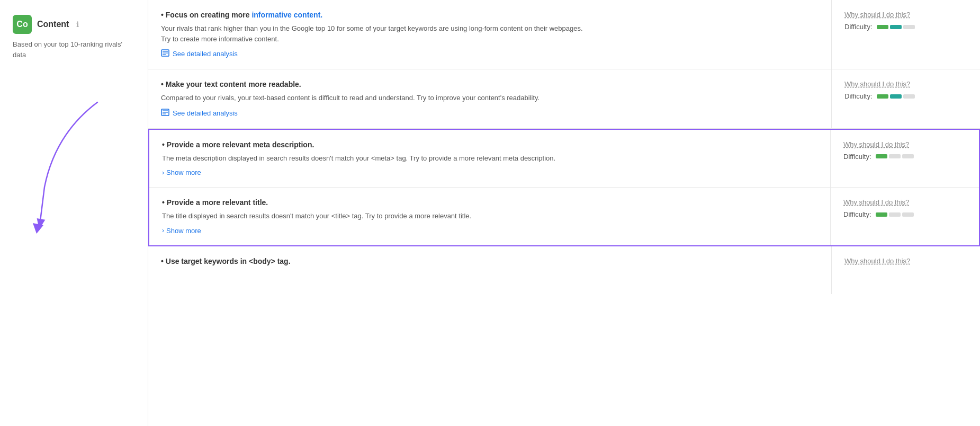  What do you see at coordinates (896, 96) in the screenshot?
I see `difficulty-bar-readable` at bounding box center [896, 96].